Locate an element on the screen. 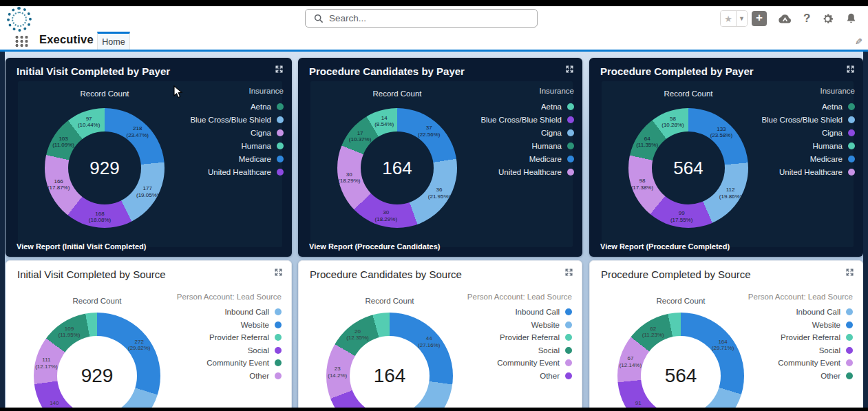  legend-item: Community Event is located at coordinates (801, 363).